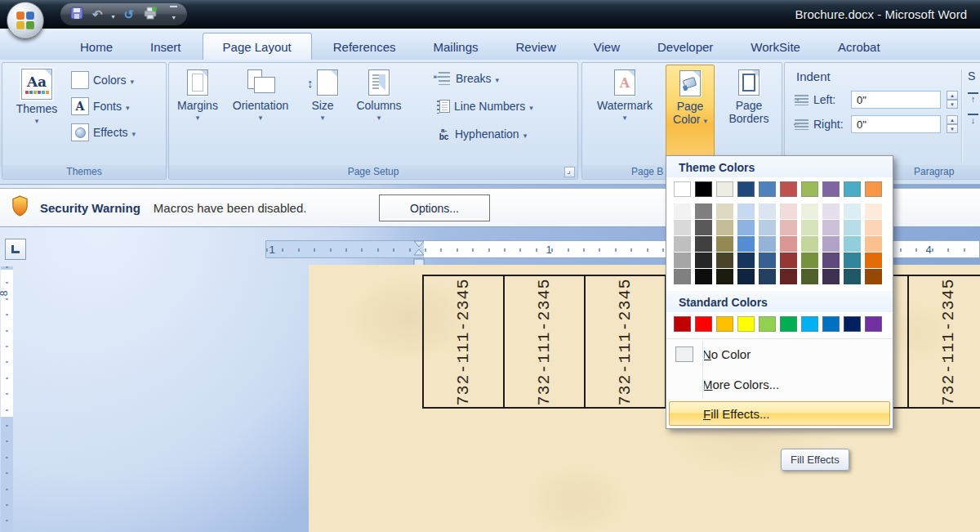 This screenshot has width=980, height=532. What do you see at coordinates (485, 106) in the screenshot?
I see `line-numbers-button: Line Numbers` at bounding box center [485, 106].